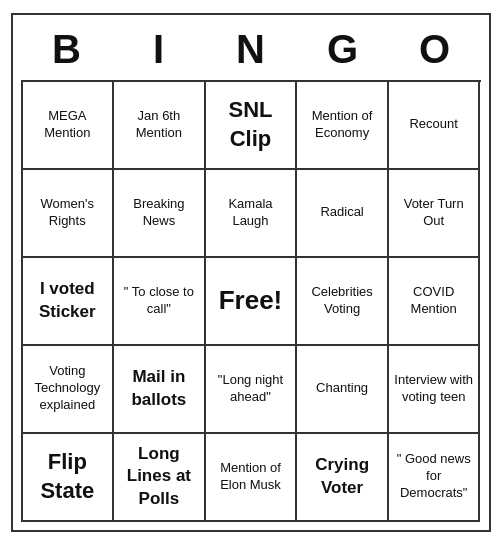  What do you see at coordinates (252, 126) in the screenshot?
I see `bingo-cell-2: SNL Clip` at bounding box center [252, 126].